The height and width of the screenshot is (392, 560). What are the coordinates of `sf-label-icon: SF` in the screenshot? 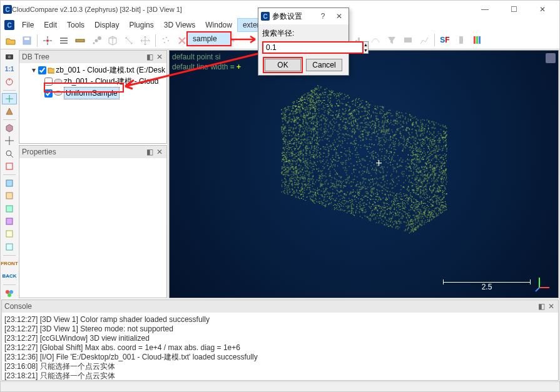 It's located at (445, 40).